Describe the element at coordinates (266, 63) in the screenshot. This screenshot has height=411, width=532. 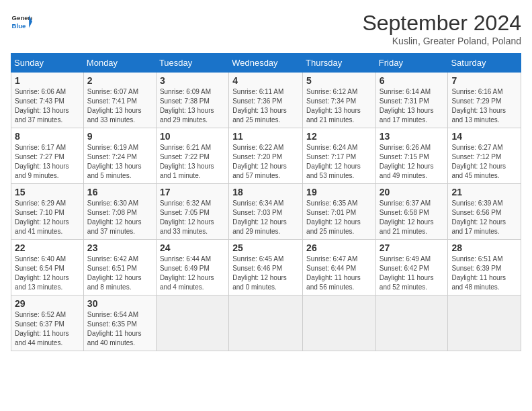
I see `weekday-header-wednesday: Wednesday` at that location.